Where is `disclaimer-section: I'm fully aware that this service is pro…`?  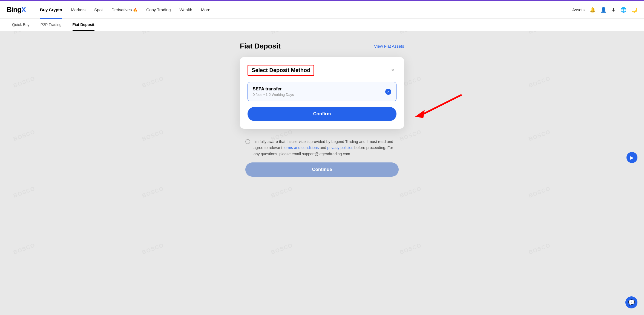
disclaimer-section: I'm fully aware that this service is pro… is located at coordinates (322, 148).